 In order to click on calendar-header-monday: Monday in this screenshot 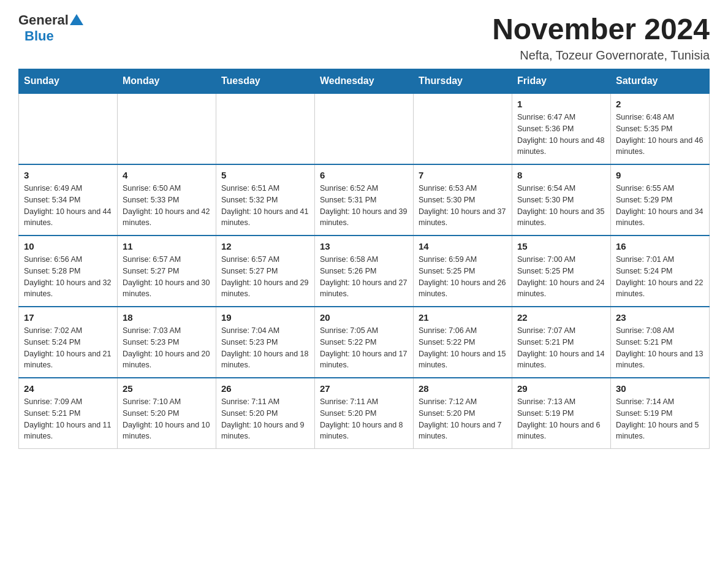, I will do `click(167, 82)`.